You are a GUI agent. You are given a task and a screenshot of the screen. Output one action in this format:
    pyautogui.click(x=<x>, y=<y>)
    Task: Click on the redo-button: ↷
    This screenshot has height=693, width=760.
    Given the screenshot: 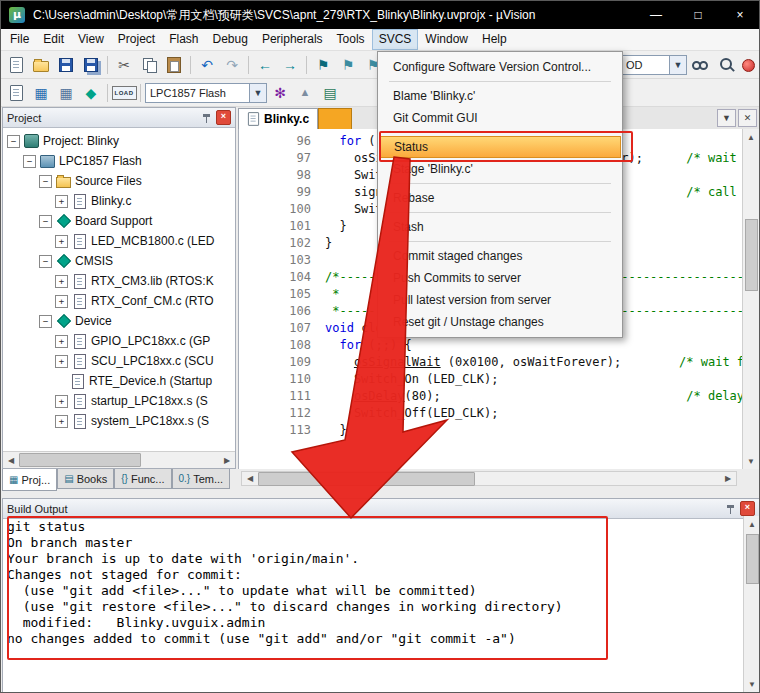 What is the action you would take?
    pyautogui.click(x=232, y=65)
    